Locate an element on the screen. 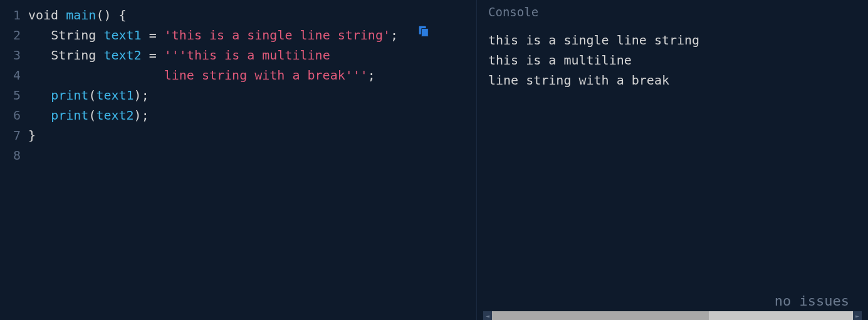 The height and width of the screenshot is (320, 868). line-number: 4 is located at coordinates (14, 75).